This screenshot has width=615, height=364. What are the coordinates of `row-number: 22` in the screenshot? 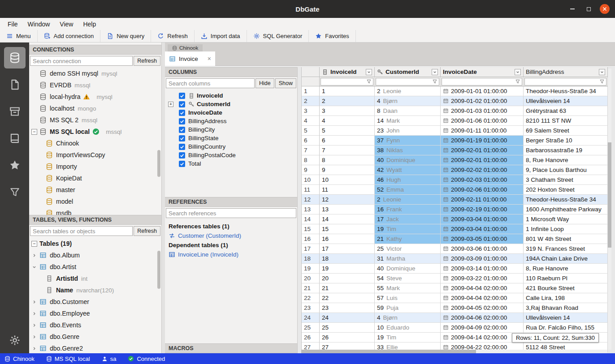 It's located at (311, 298).